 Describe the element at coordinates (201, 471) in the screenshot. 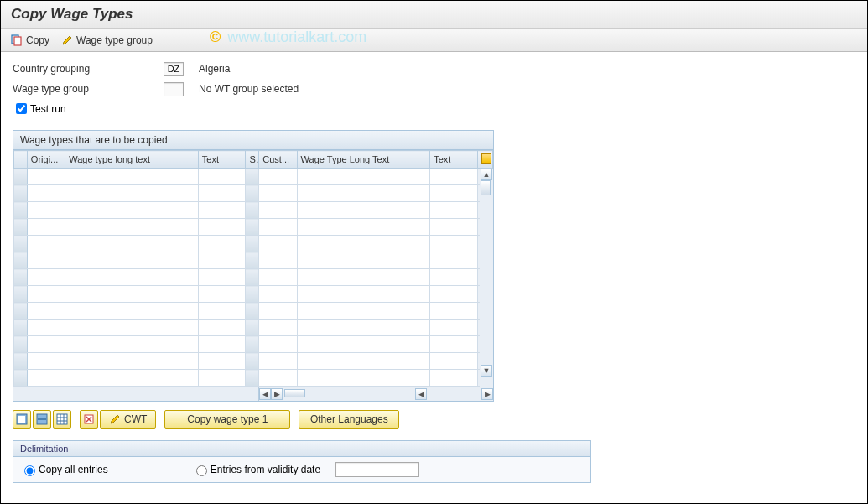

I see `from-date-radio-input` at that location.